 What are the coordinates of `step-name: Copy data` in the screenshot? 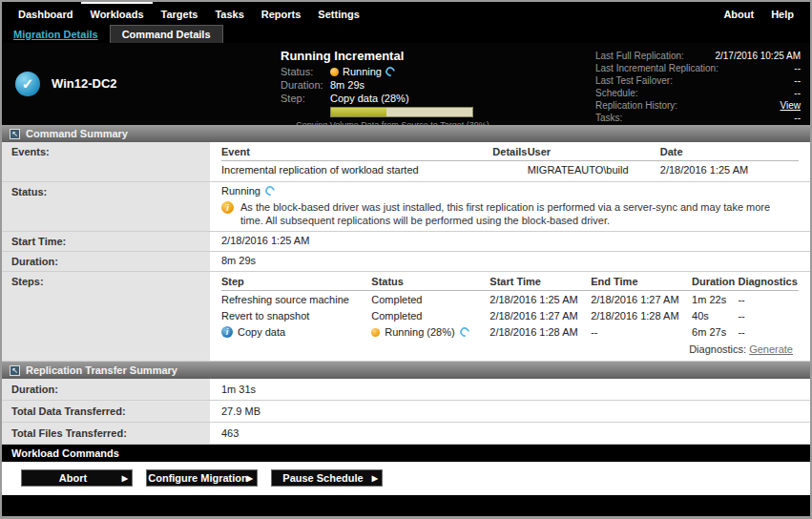 It's located at (261, 332).